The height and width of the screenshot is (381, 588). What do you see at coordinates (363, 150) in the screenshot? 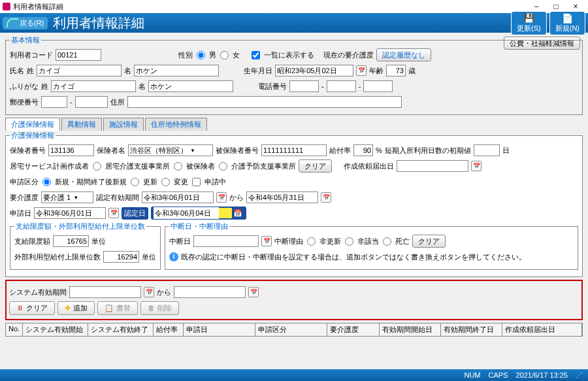
I see `rate-input` at bounding box center [363, 150].